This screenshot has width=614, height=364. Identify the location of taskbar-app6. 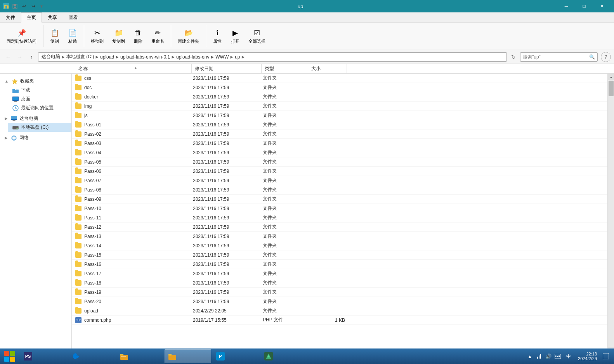
(284, 356).